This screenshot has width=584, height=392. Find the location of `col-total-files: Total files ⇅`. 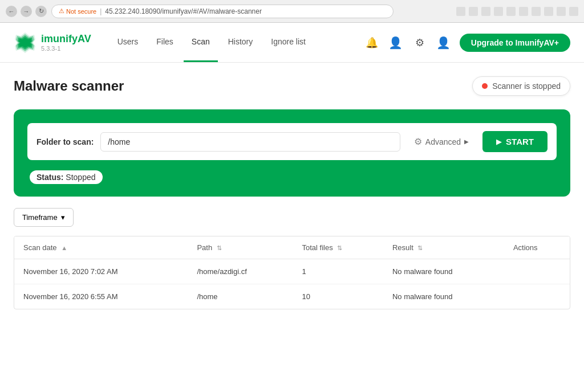

col-total-files: Total files ⇅ is located at coordinates (338, 248).